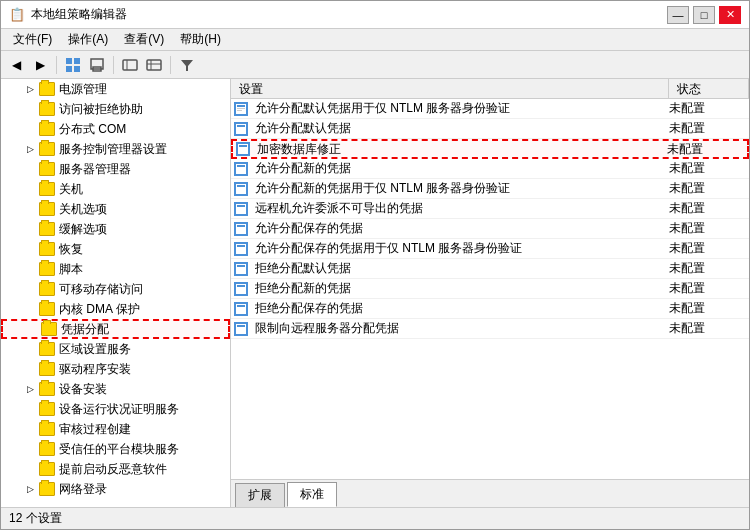  I want to click on tree-label: 电源管理, so click(83, 90).